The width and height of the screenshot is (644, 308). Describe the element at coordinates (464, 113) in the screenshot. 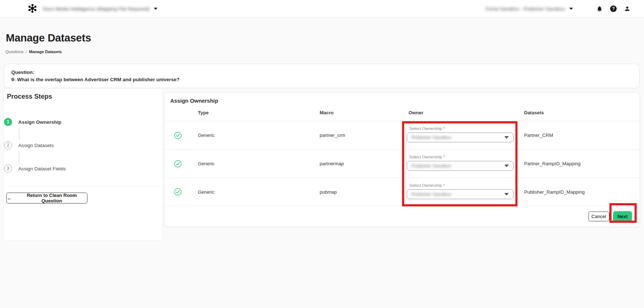

I see `column-header-owner: Owner` at that location.